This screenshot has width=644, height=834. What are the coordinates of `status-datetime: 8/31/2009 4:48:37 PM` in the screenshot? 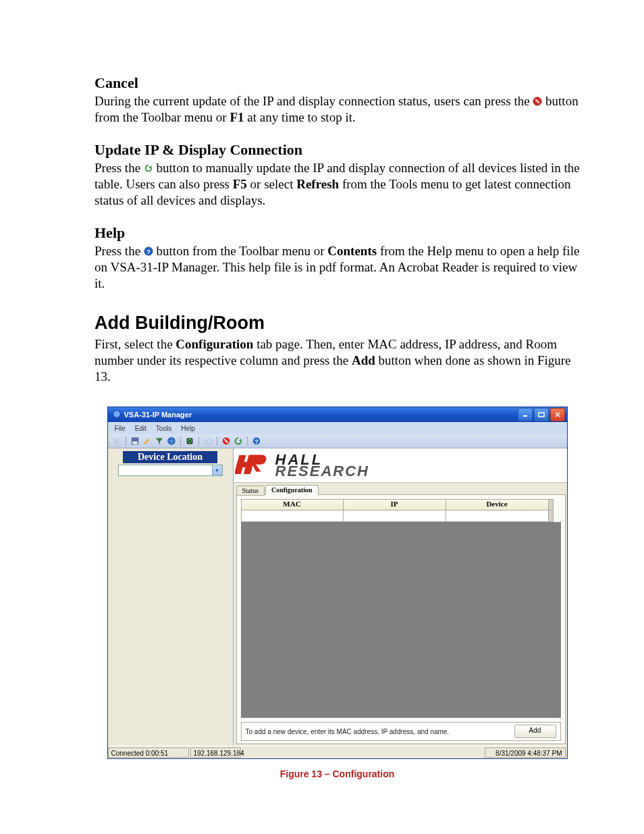 It's located at (525, 752).